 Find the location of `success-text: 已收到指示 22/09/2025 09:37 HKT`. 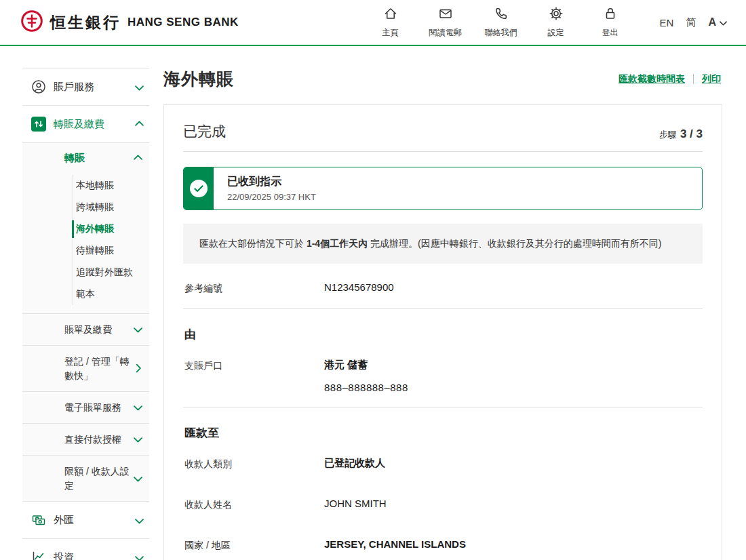

success-text: 已收到指示 22/09/2025 09:37 HKT is located at coordinates (271, 188).